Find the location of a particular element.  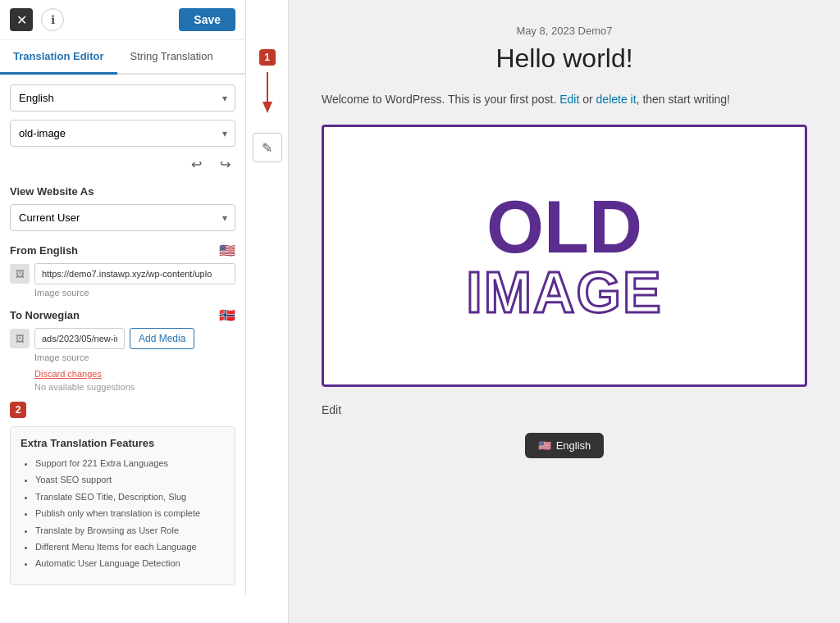

list-item: Yoast SEO support is located at coordinates (130, 480).